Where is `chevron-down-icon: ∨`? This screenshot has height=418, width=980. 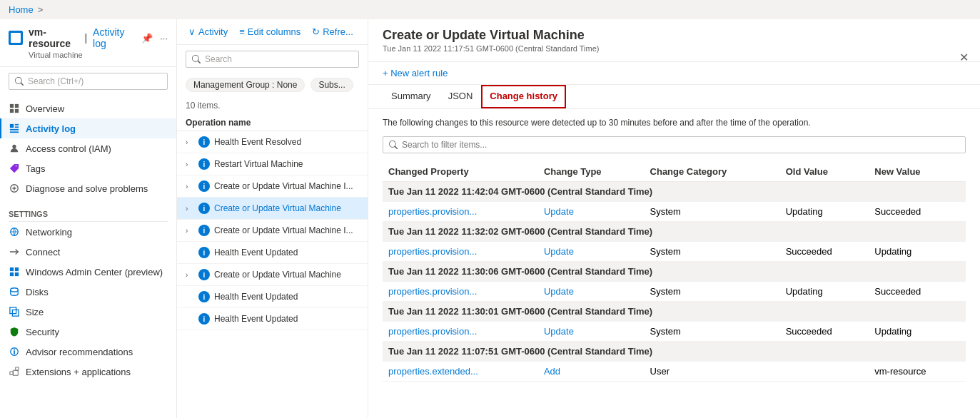
chevron-down-icon: ∨ is located at coordinates (192, 31).